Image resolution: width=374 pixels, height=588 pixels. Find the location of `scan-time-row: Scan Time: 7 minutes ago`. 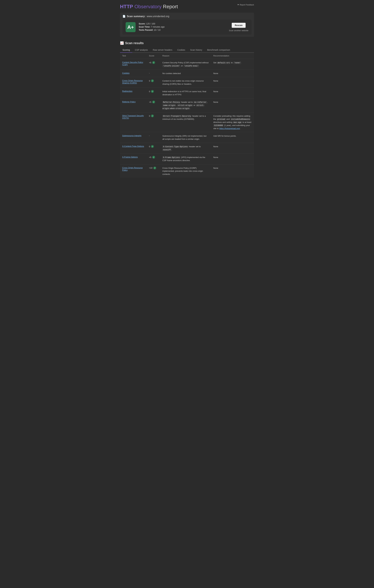

scan-time-row: Scan Time: 7 minutes ago is located at coordinates (184, 27).